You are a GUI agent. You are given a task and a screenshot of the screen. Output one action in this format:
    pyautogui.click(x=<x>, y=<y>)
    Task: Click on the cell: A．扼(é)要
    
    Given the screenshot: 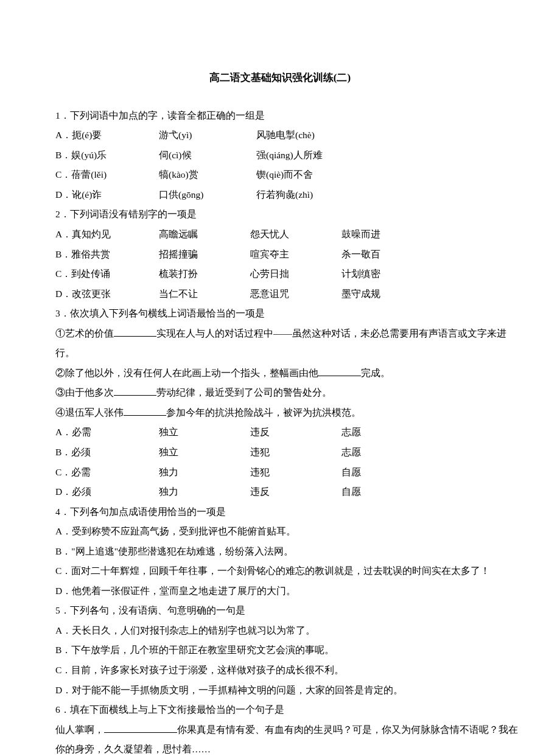 What is the action you would take?
    pyautogui.click(x=107, y=135)
    